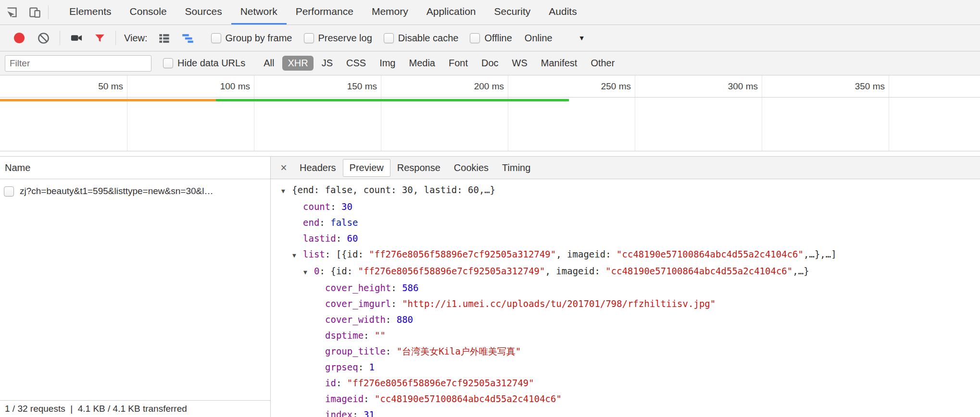 The width and height of the screenshot is (980, 417). What do you see at coordinates (325, 12) in the screenshot?
I see `tab-performance: Performance` at bounding box center [325, 12].